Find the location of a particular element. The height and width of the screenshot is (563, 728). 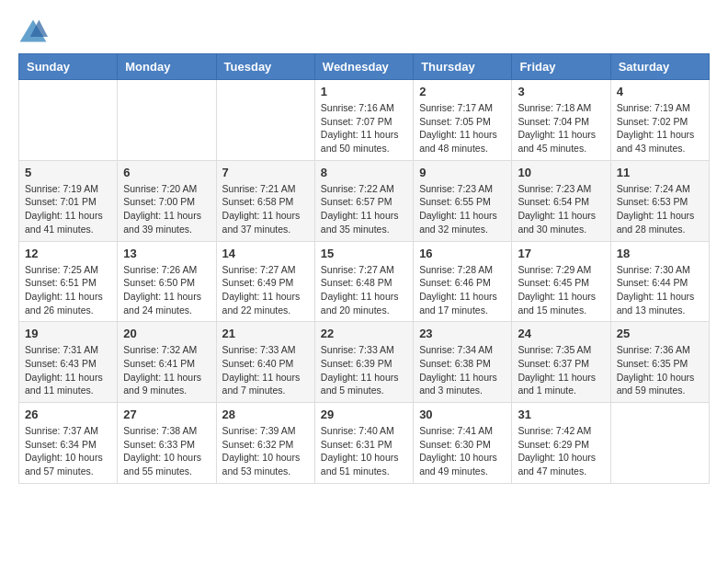

day-number: 11 is located at coordinates (660, 173).